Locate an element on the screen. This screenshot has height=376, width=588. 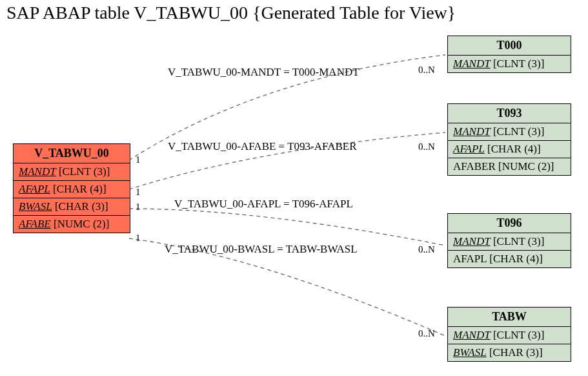
entity-header: T000 is located at coordinates (509, 46).